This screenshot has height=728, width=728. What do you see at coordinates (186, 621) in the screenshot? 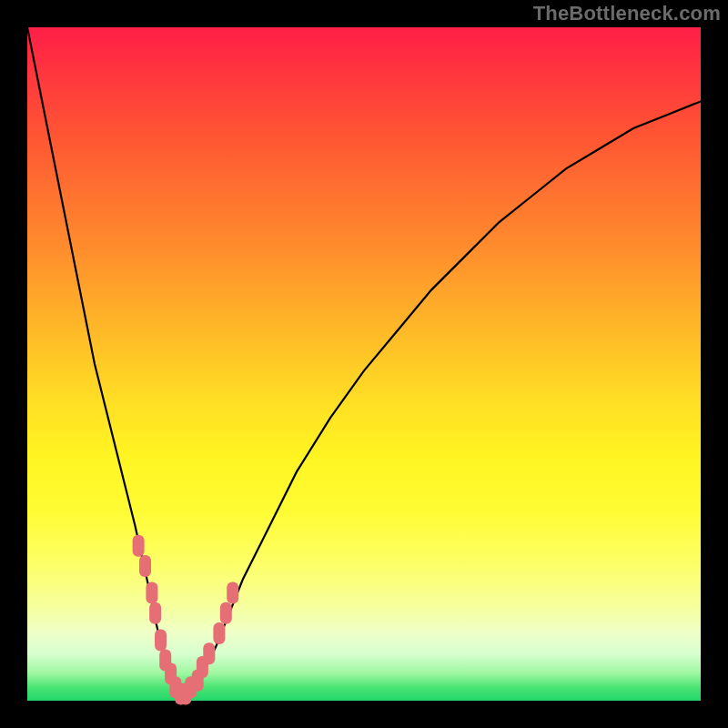
I see `marker-group` at bounding box center [186, 621].